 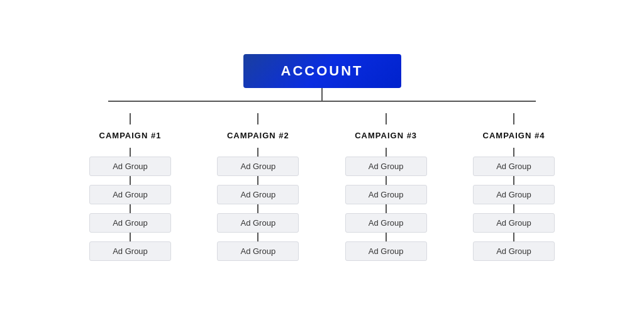 What do you see at coordinates (514, 136) in the screenshot?
I see `campaign-box-4: CAMPAIGN #4` at bounding box center [514, 136].